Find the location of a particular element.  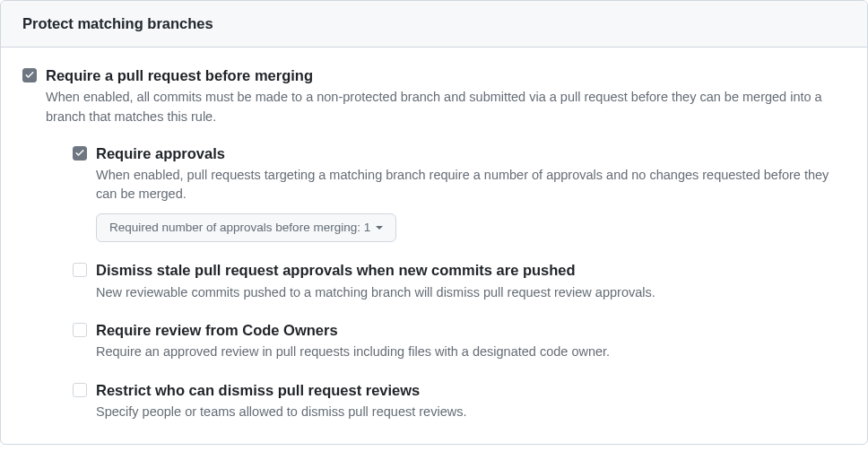

option-code-owners: Require review from Code Owners Require … is located at coordinates (459, 341).